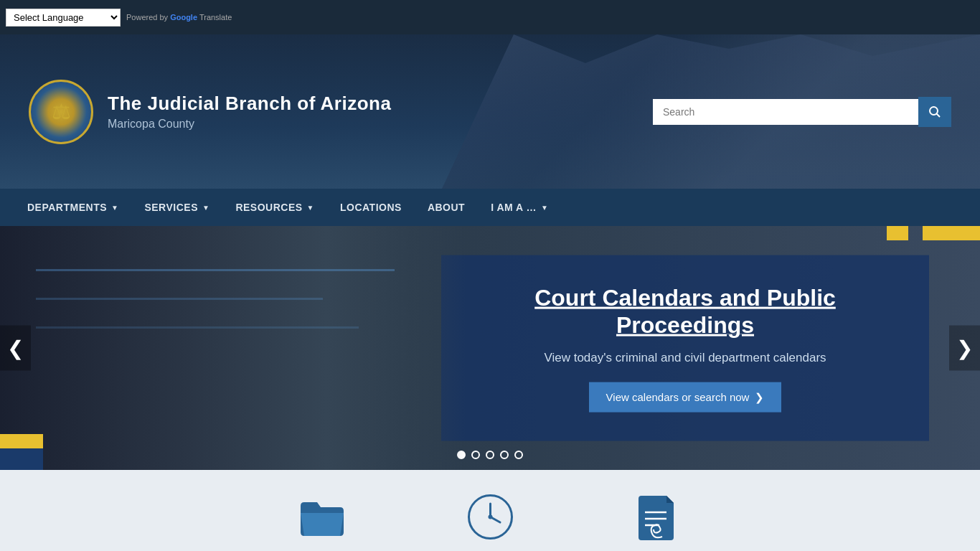  What do you see at coordinates (786, 112) in the screenshot?
I see `search-input` at bounding box center [786, 112].